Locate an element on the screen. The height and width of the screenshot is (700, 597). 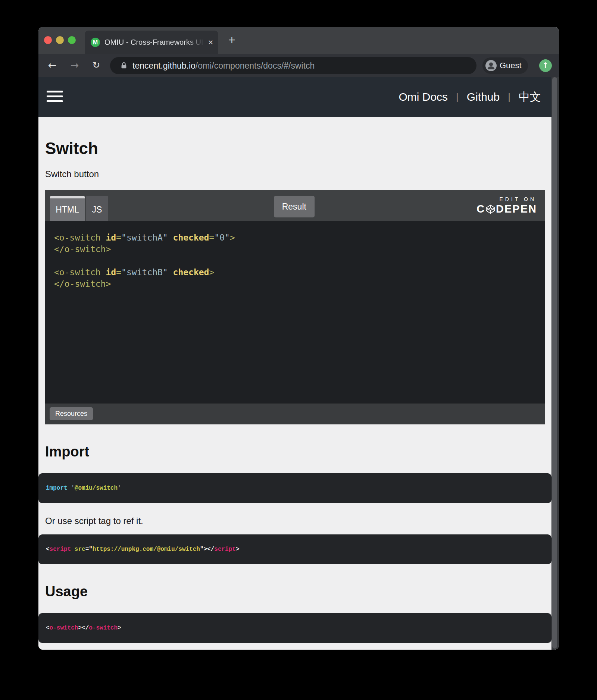
new-tab-button: + is located at coordinates (232, 40).